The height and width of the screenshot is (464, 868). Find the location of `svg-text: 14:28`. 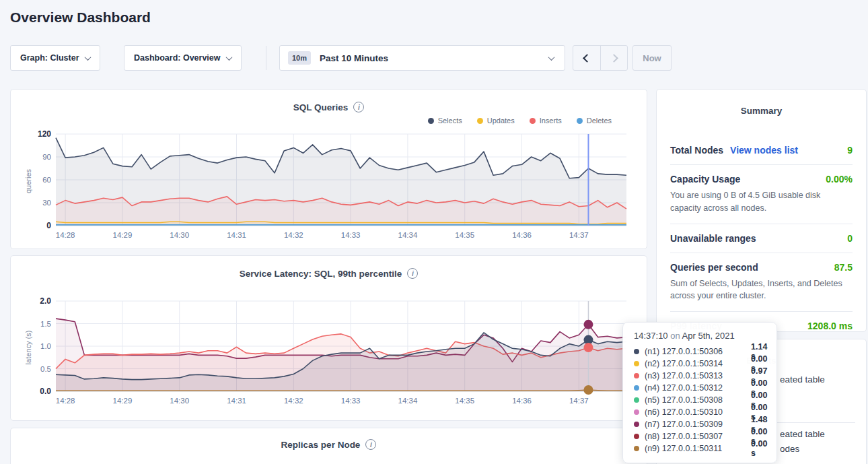

svg-text: 14:28 is located at coordinates (66, 401).